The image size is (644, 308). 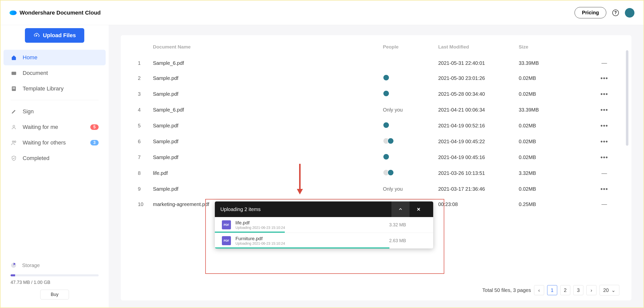 What do you see at coordinates (55, 35) in the screenshot?
I see `upload-files-button: Upload Files` at bounding box center [55, 35].